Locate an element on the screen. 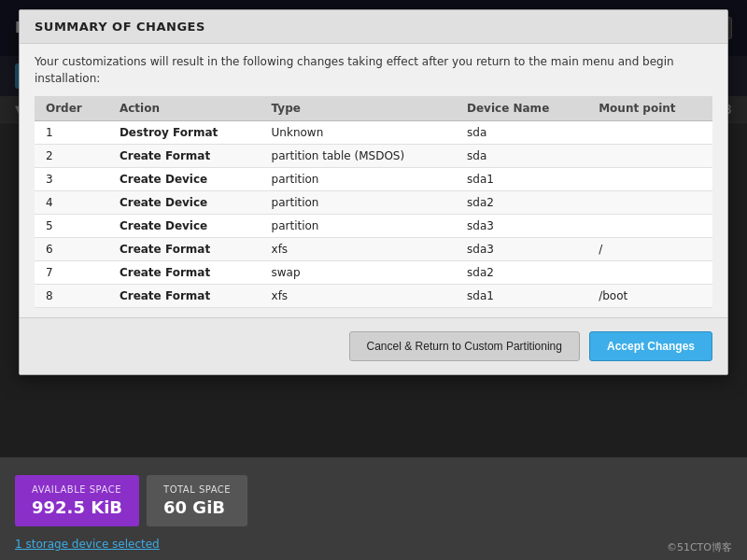 The image size is (747, 560). table-row: 4Create Devicepartitionsda2 is located at coordinates (374, 203).